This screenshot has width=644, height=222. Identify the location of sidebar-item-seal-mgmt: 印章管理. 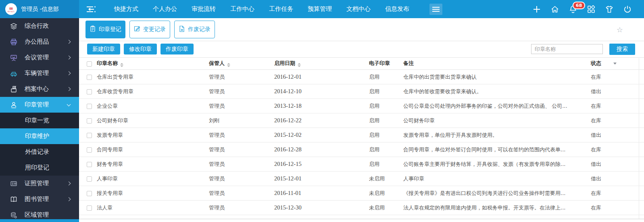
(40, 105).